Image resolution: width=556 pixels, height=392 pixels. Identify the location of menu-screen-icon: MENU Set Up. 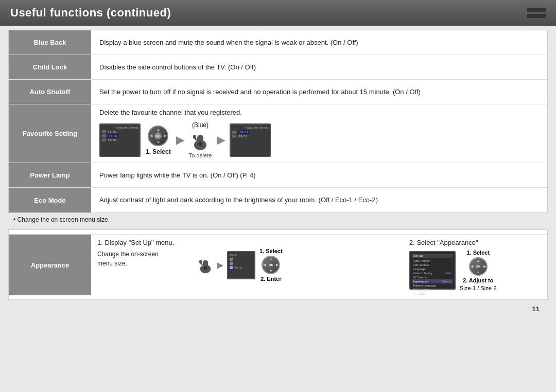
(241, 265).